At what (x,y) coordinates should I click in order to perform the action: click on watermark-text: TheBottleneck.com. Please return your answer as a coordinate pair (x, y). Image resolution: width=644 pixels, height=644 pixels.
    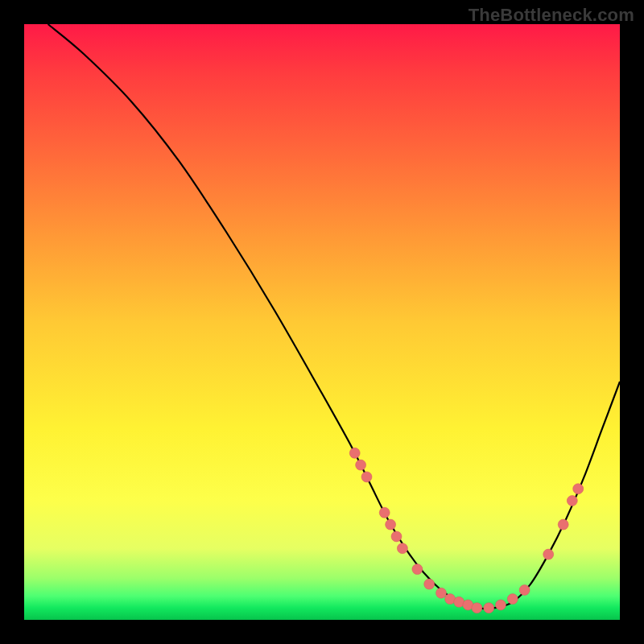
    Looking at the image, I should click on (551, 15).